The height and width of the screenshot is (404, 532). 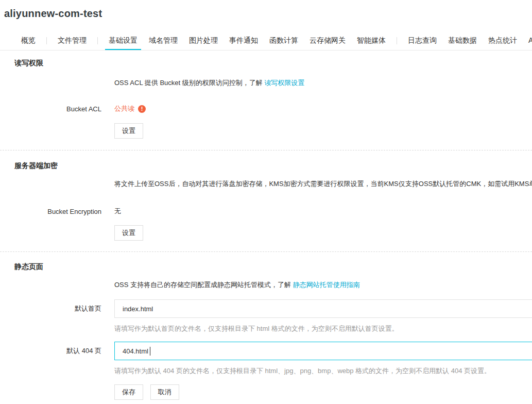 I want to click on tab-log-query: 日志查询, so click(x=422, y=41).